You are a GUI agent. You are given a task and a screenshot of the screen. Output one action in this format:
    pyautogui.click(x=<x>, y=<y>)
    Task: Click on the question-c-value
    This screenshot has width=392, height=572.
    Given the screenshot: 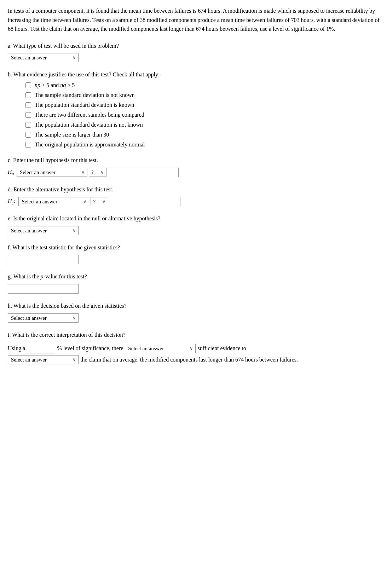 What is the action you would take?
    pyautogui.click(x=143, y=173)
    